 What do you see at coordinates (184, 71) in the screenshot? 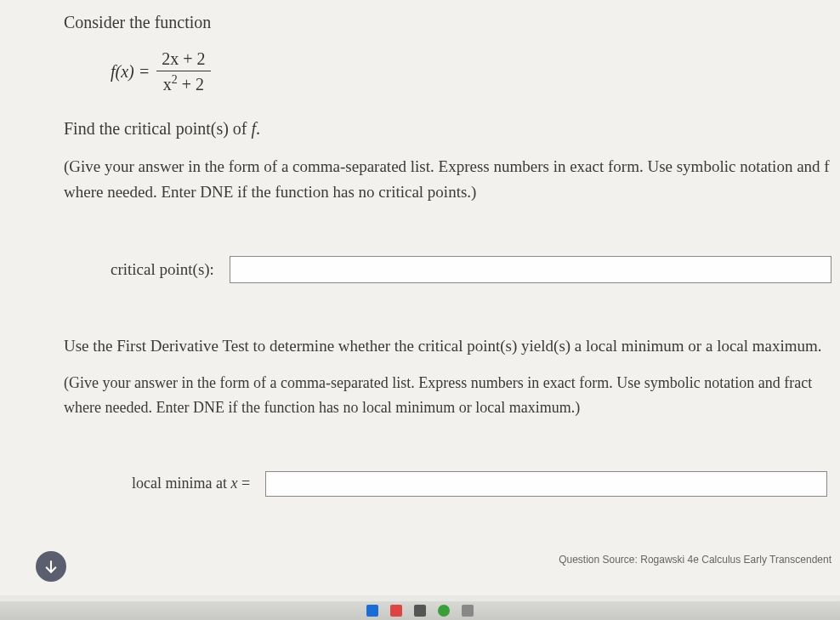
I see `function-fraction: 2x + 2 x2 + 2` at bounding box center [184, 71].